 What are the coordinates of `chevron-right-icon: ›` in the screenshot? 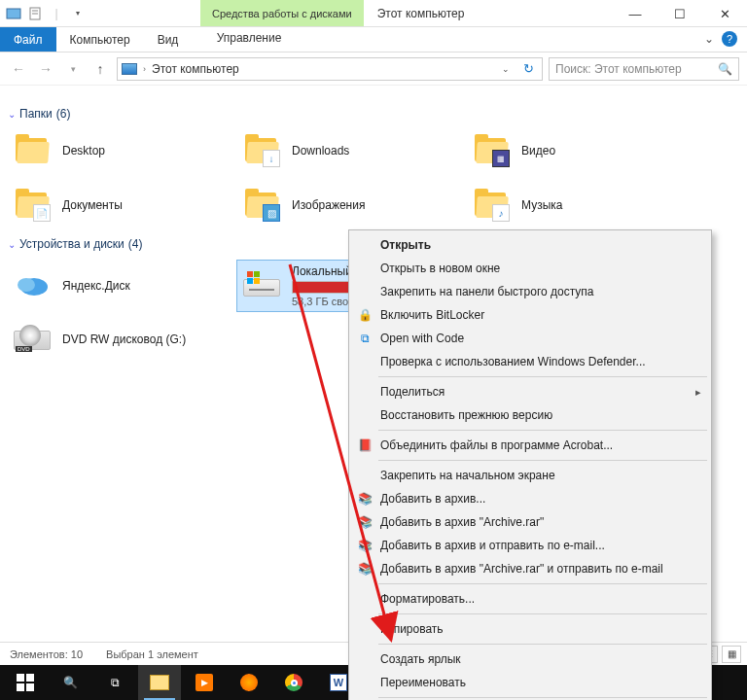 It's located at (144, 69).